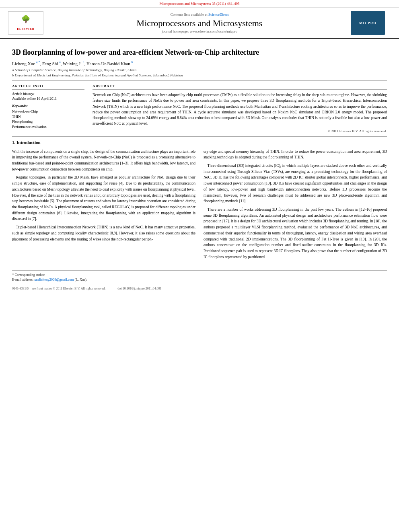 The image size is (399, 532). What do you see at coordinates (371, 23) in the screenshot?
I see `micpro-logo-area: MICPRO` at bounding box center [371, 23].